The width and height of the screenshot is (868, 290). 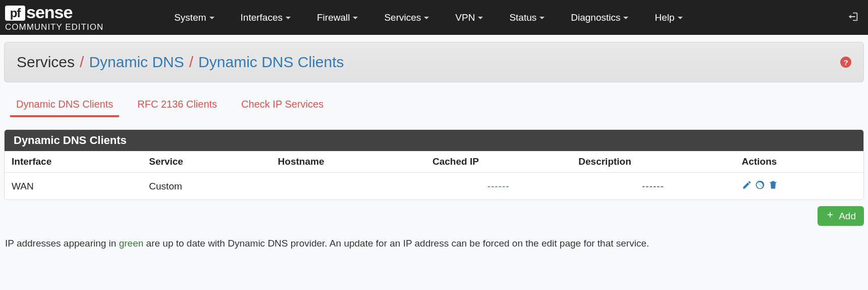 What do you see at coordinates (73, 162) in the screenshot?
I see `col-interface: Interface` at bounding box center [73, 162].